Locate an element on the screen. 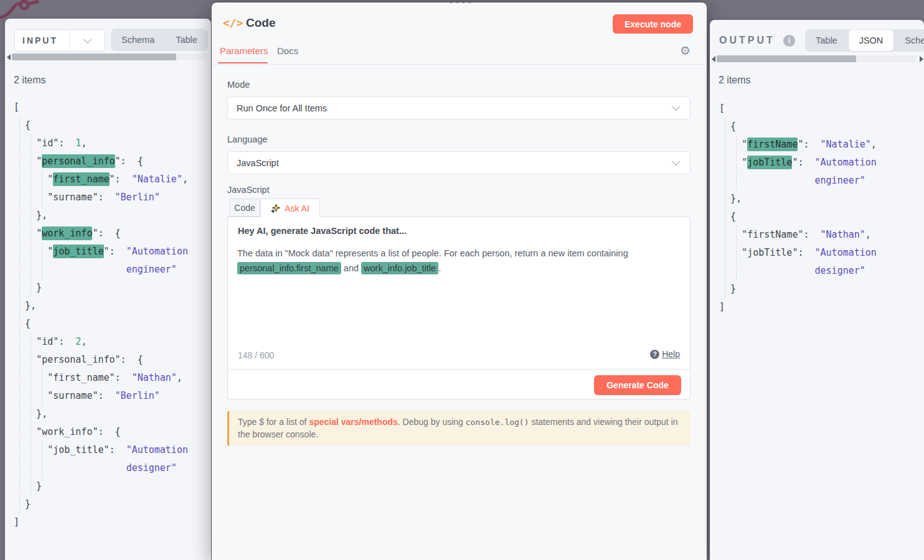  tab-docs: Docs is located at coordinates (288, 51).